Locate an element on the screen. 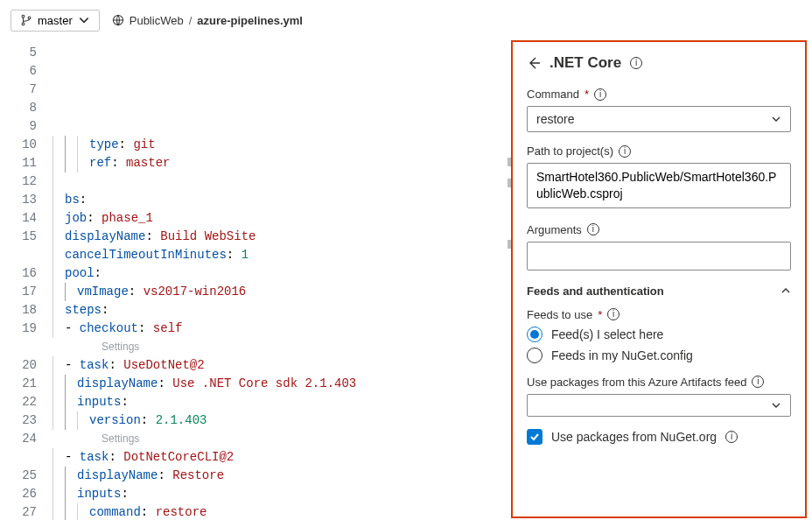  command-value: restore is located at coordinates (556, 119).